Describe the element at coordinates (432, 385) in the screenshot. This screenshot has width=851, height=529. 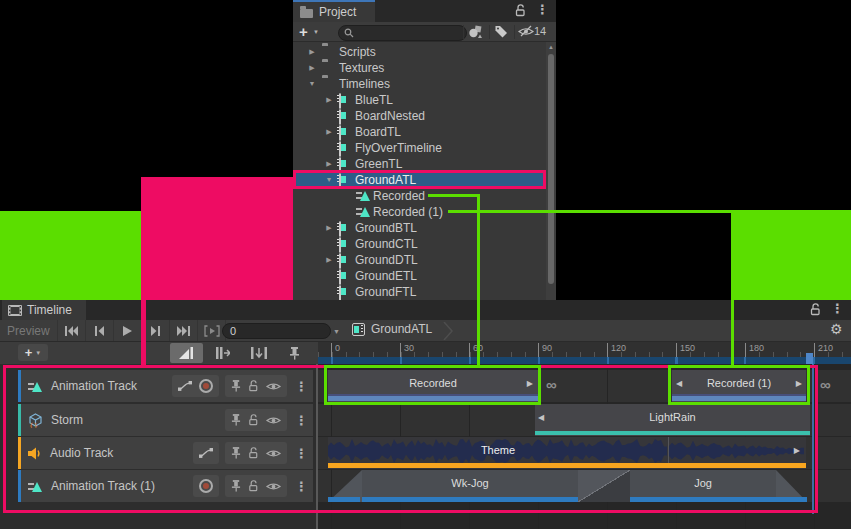
I see `annotation-outline-recorded-clip` at that location.